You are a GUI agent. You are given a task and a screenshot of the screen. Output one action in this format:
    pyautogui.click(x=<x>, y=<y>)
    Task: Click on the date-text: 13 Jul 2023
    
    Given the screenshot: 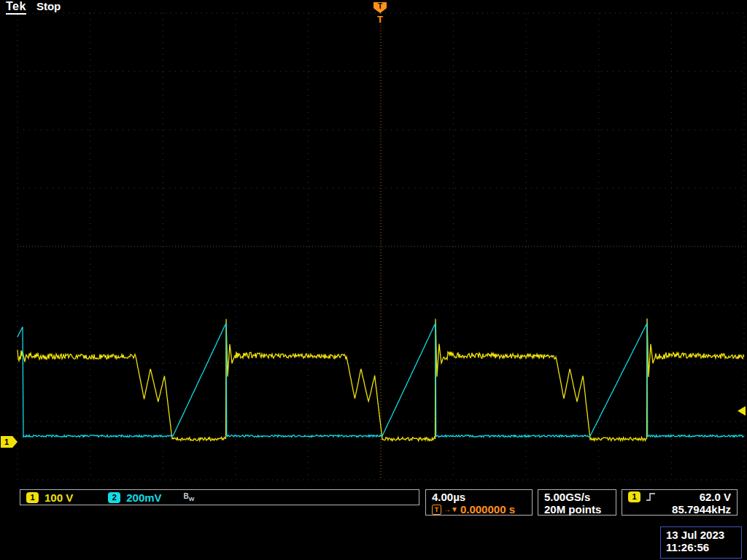 What is the action you would take?
    pyautogui.click(x=701, y=535)
    